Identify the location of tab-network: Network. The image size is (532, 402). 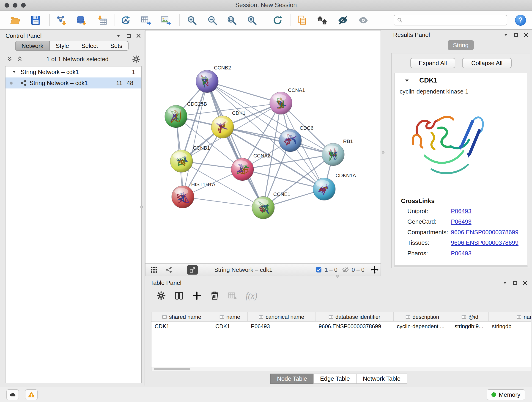
(33, 46).